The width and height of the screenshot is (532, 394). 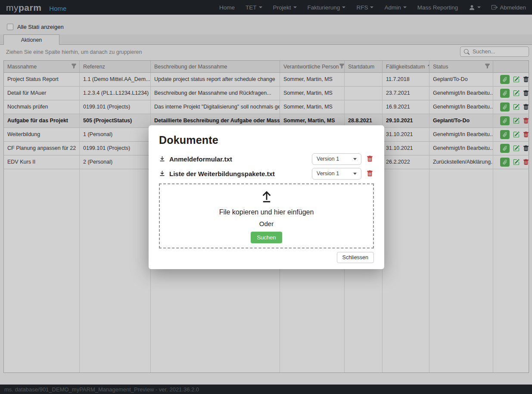 What do you see at coordinates (266, 166) in the screenshot?
I see `document-list: Anmeldeformular.txt Version 1 Liste der …` at bounding box center [266, 166].